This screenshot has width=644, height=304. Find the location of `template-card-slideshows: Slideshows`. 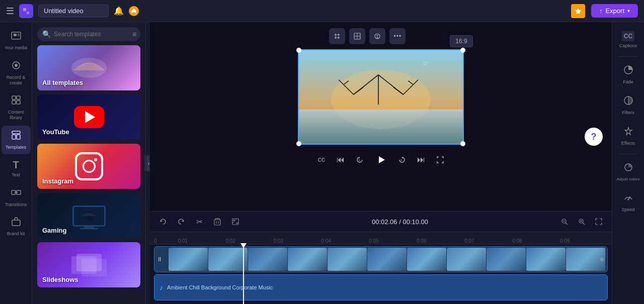

template-card-slideshows: Slideshows is located at coordinates (89, 265).